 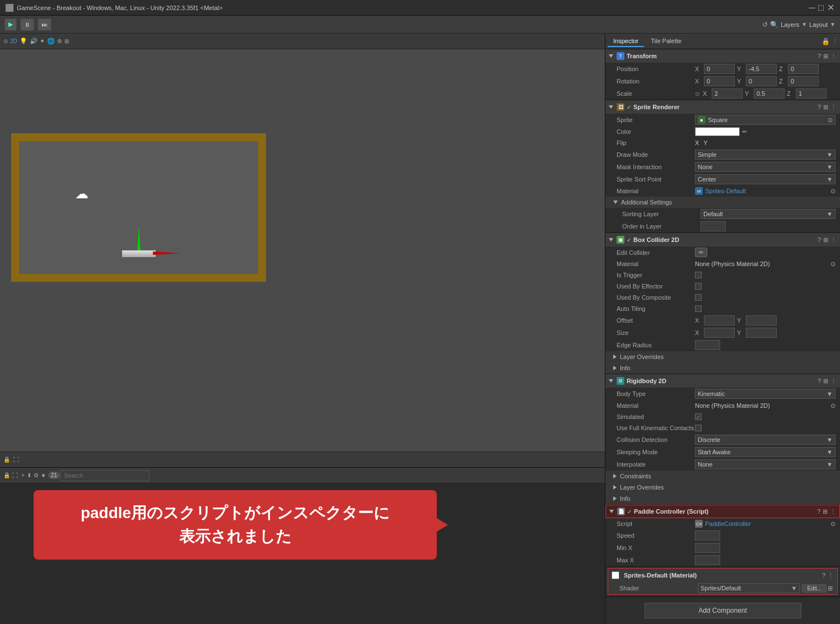 What do you see at coordinates (43, 41) in the screenshot?
I see `fx-icon: ✦` at bounding box center [43, 41].